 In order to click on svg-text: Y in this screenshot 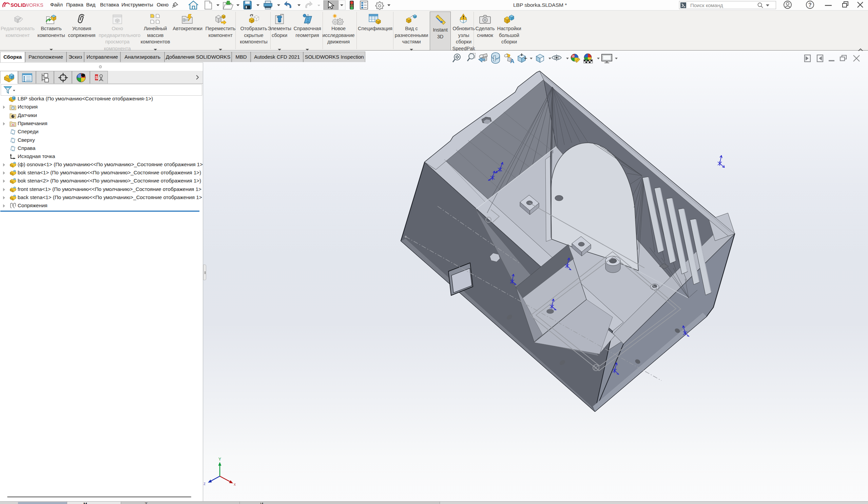, I will do `click(220, 459)`.